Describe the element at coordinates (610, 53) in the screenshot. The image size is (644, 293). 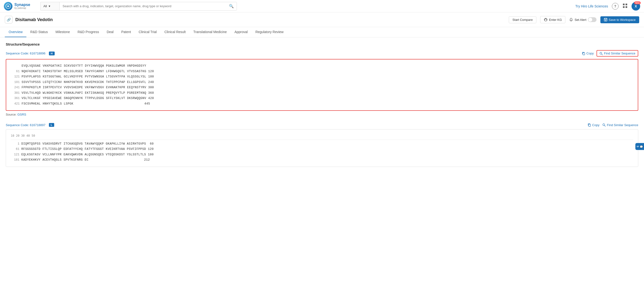
I see `sequence-1-actions: Copy Find Similar Sequence` at that location.